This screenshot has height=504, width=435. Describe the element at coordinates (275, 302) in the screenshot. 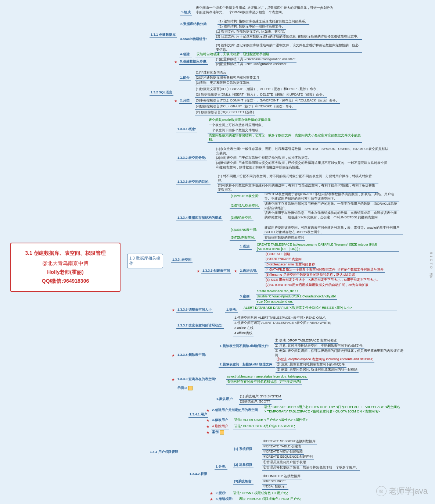

I see `n1335-3c: size 30m autoextend on;` at that location.